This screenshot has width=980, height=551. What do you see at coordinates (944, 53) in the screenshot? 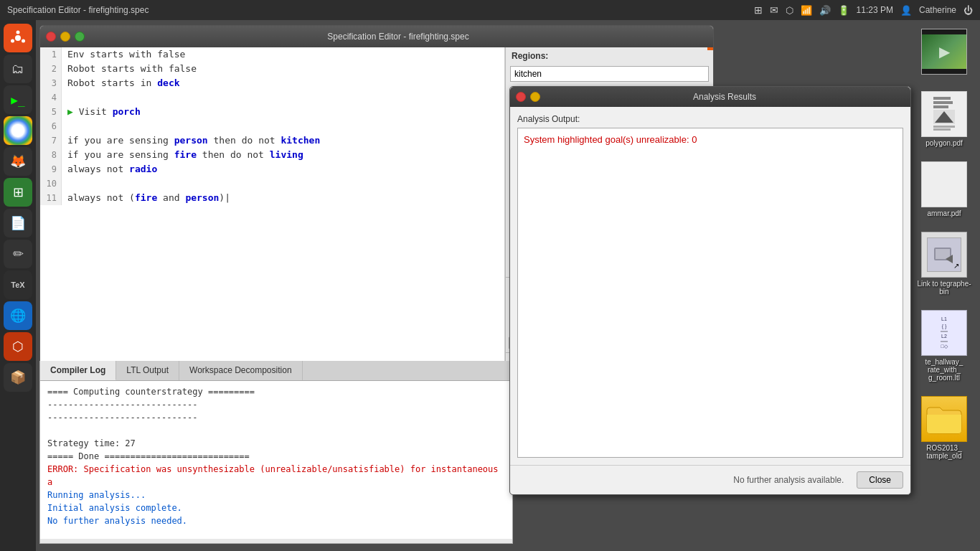
I see `desktop-file-video: ▶` at bounding box center [944, 53].